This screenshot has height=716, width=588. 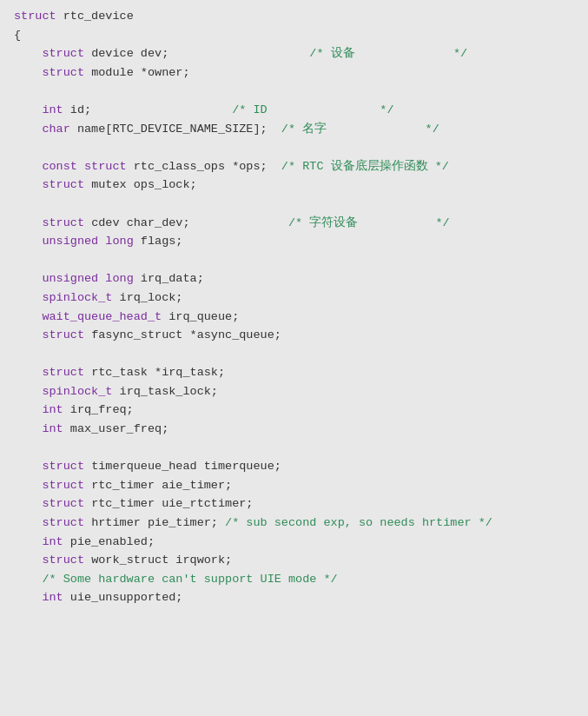 I want to click on code-line: int uie_unsupported;, so click(x=294, y=598).